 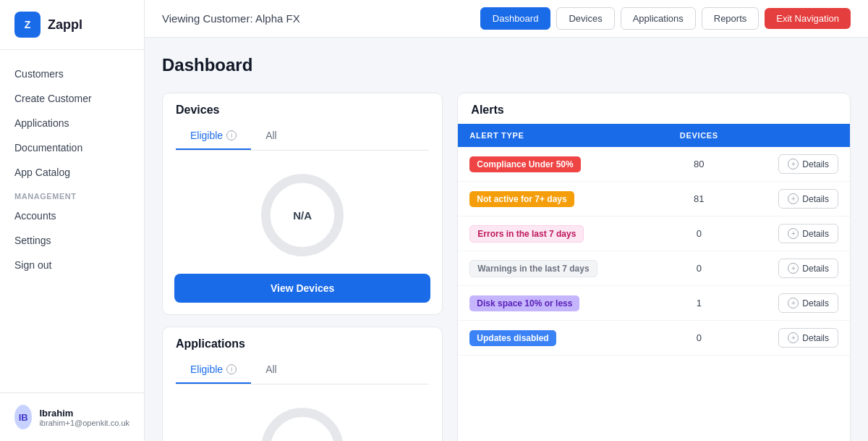 What do you see at coordinates (23, 417) in the screenshot?
I see `avatar: IB` at bounding box center [23, 417].